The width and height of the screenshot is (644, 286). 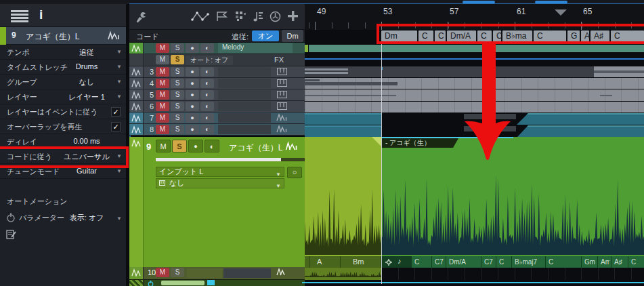 What do you see at coordinates (217, 283) in the screenshot?
I see `track-row-partial` at bounding box center [217, 283].